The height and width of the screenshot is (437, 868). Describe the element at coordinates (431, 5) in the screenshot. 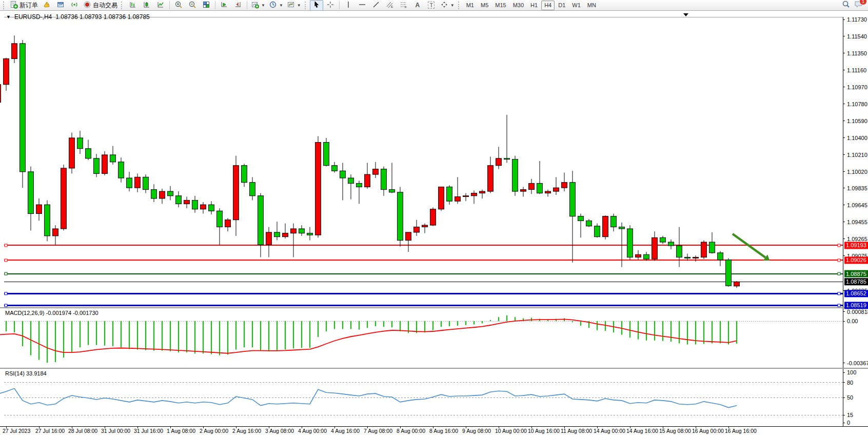

I see `text-label-button: T` at that location.